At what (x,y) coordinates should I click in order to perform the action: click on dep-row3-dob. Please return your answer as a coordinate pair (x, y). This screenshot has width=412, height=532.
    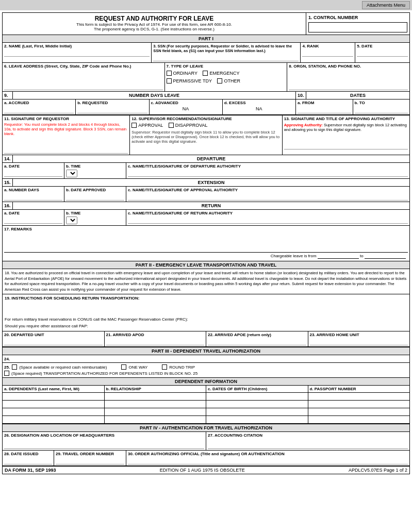
    Looking at the image, I should click on (257, 412).